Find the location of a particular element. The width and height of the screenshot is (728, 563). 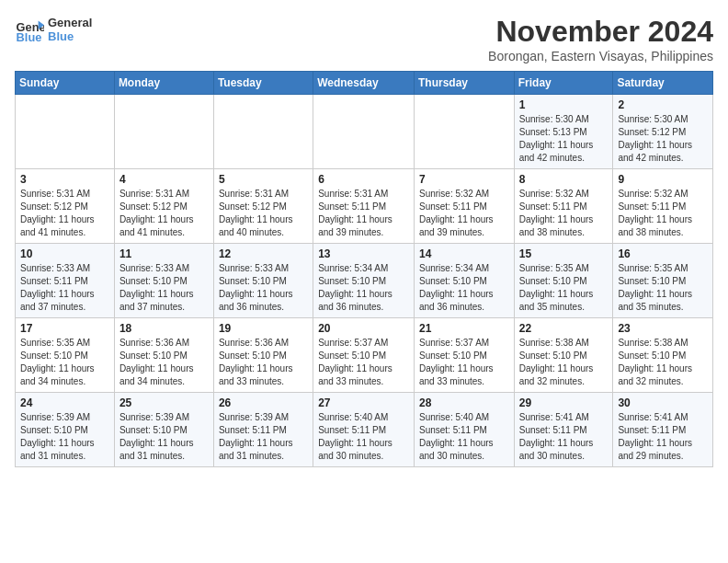

page-header: General Blue General Blue November 2024 … is located at coordinates (364, 39).